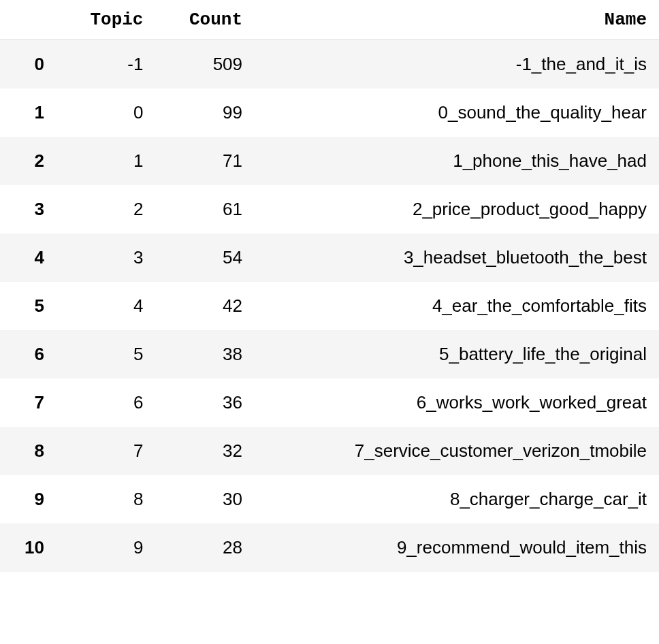 The image size is (659, 644). Describe the element at coordinates (29, 65) in the screenshot. I see `row-index: 0` at that location.